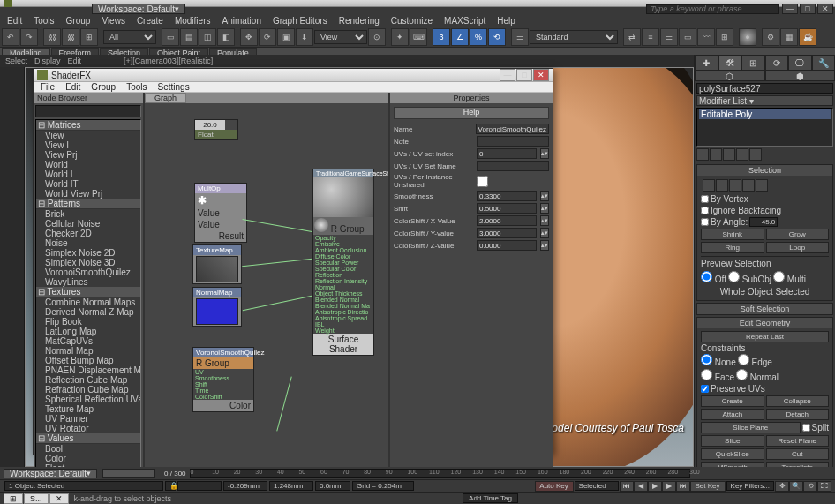 This screenshot has height=504, width=835. Describe the element at coordinates (764, 337) in the screenshot. I see `repeat-button: Repeat Last` at that location.